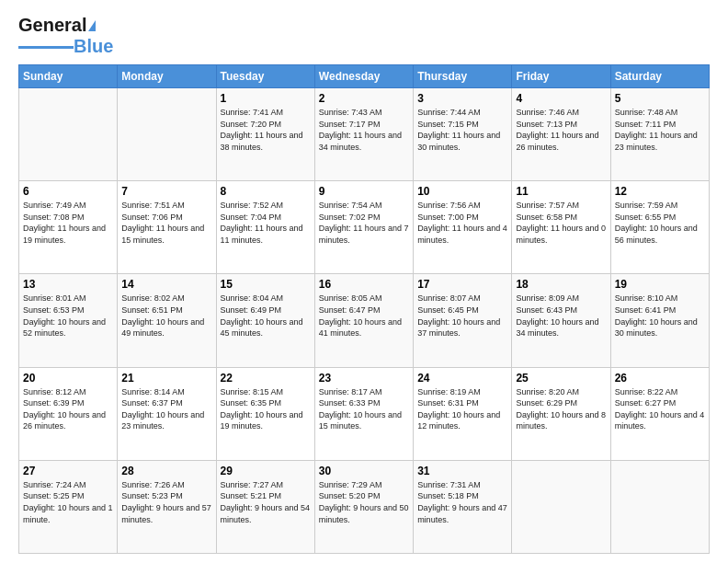 The image size is (728, 563). What do you see at coordinates (166, 409) in the screenshot?
I see `day-info: Sunrise: 8:14 AMSunset: 6:37 PMDaylight:…` at bounding box center [166, 409].